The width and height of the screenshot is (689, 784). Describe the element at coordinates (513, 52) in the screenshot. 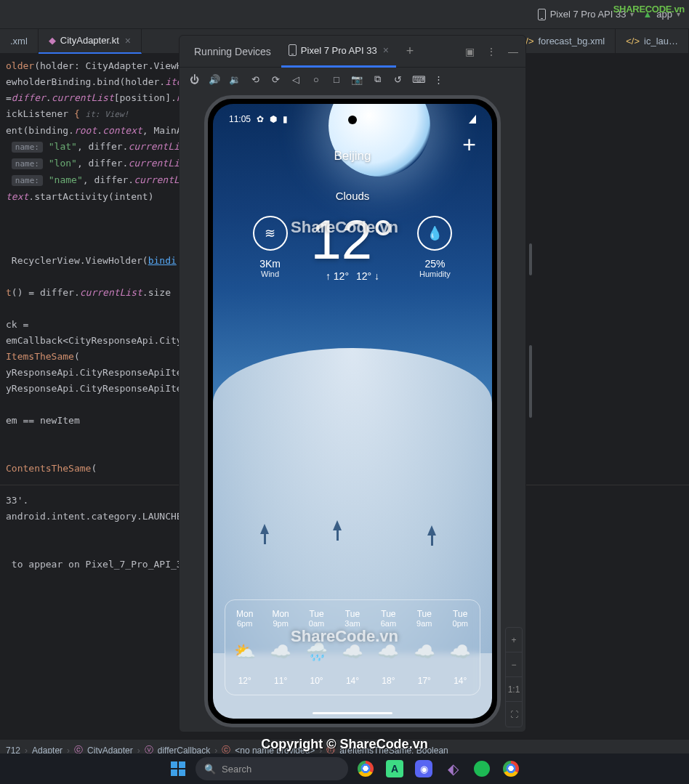

I see `minimize-icon: —` at that location.